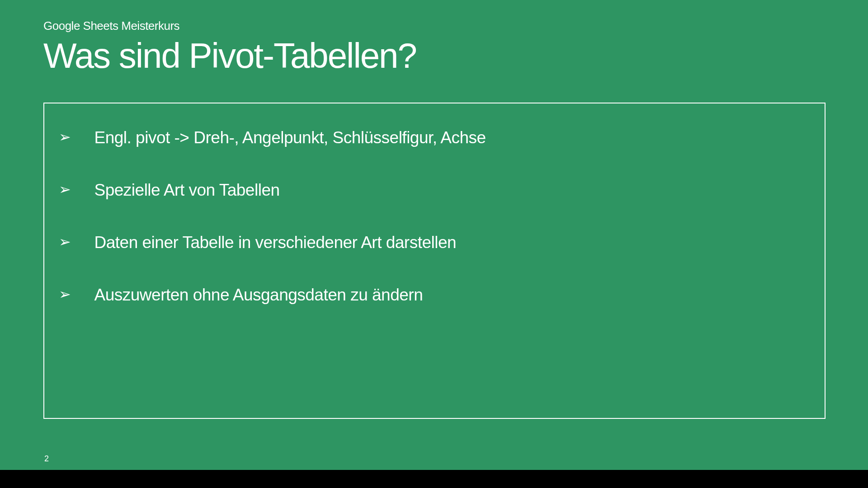  What do you see at coordinates (259, 295) in the screenshot?
I see `bullet-text: Auszuwerten ohne Ausgangsdaten zu ändern` at bounding box center [259, 295].